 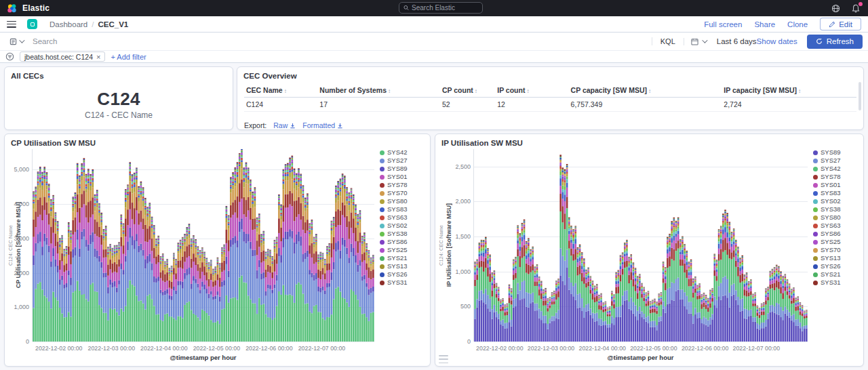 I want to click on globe-icon, so click(x=835, y=8).